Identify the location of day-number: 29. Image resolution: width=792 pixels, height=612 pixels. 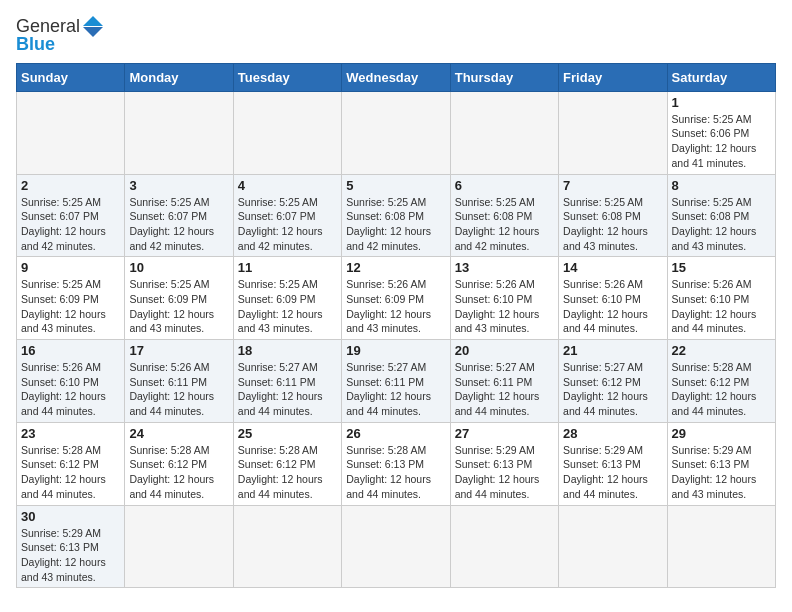
(722, 434).